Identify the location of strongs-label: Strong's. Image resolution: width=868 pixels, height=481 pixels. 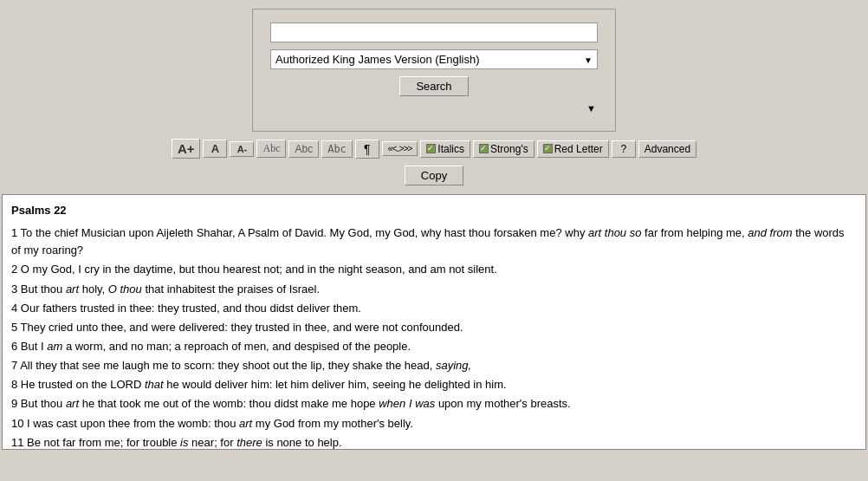
(509, 149).